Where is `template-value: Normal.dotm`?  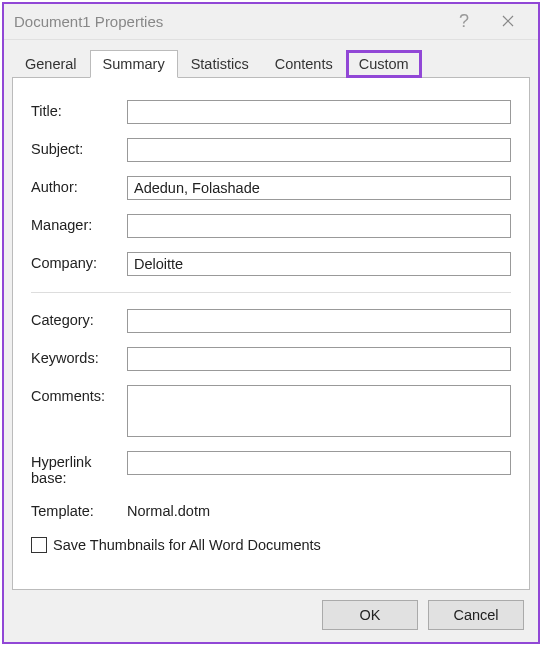
template-value: Normal.dotm is located at coordinates (168, 510).